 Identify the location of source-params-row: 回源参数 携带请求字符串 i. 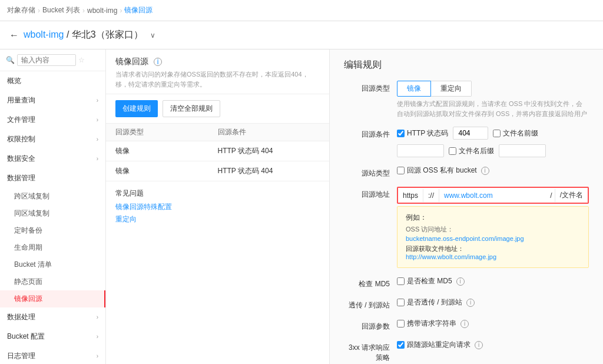
(466, 325).